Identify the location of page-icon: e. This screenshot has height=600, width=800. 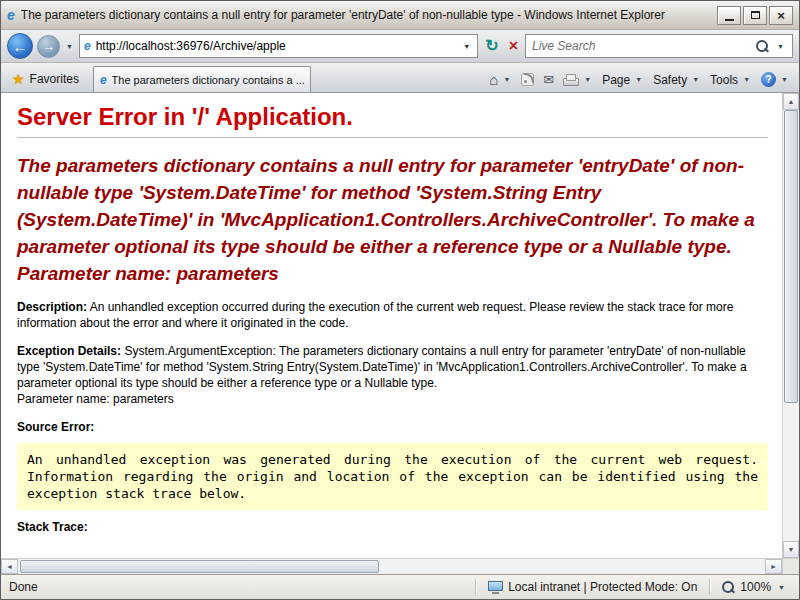
(88, 46).